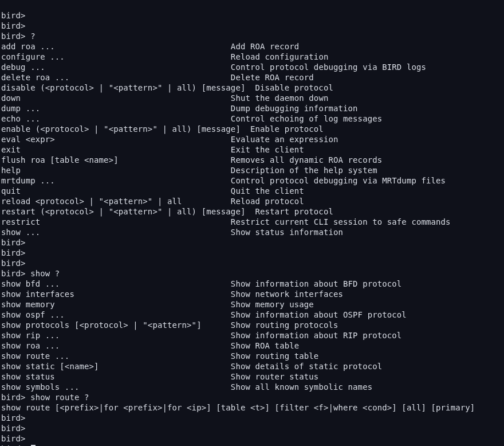 The width and height of the screenshot is (504, 446). What do you see at coordinates (265, 346) in the screenshot?
I see `help-description: Show ROA table` at bounding box center [265, 346].